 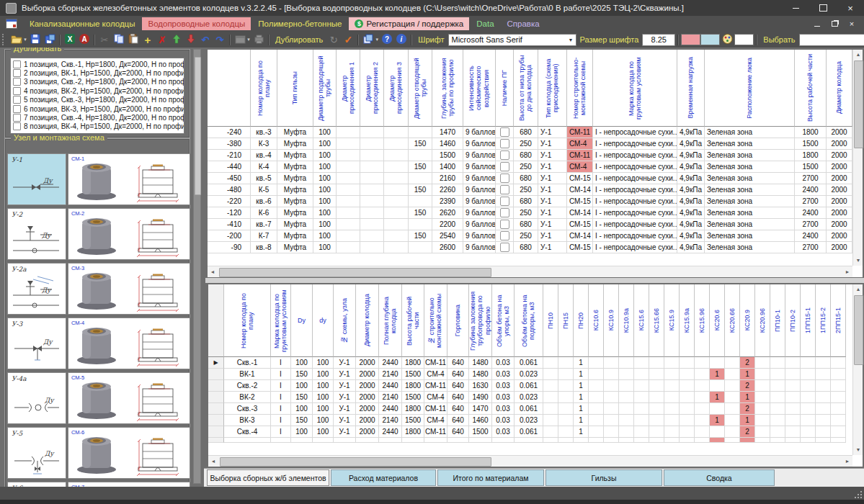 I want to click on table-cell: 2160, so click(x=448, y=179).